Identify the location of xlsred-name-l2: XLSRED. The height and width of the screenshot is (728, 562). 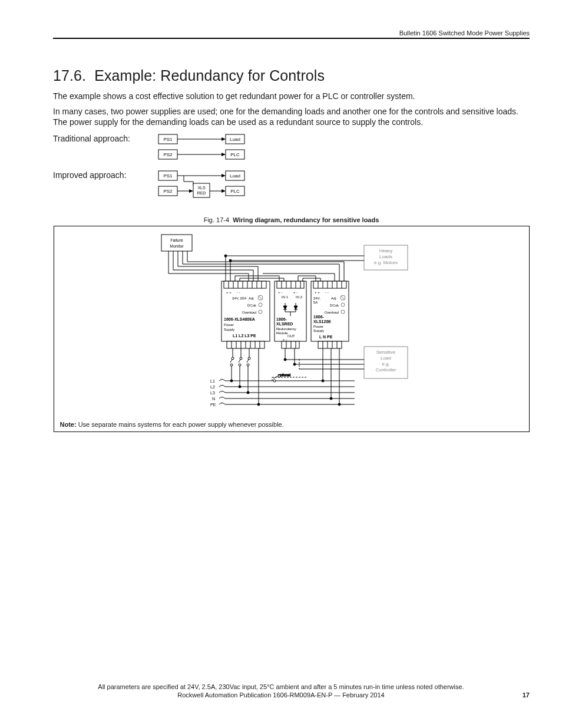
(285, 324).